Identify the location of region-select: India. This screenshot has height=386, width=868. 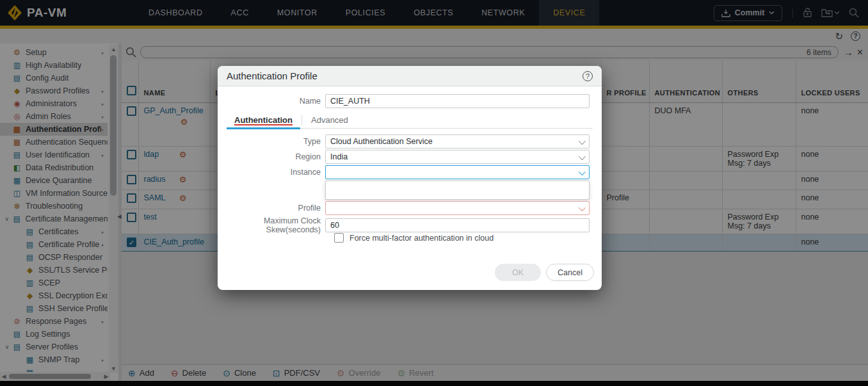
(457, 157).